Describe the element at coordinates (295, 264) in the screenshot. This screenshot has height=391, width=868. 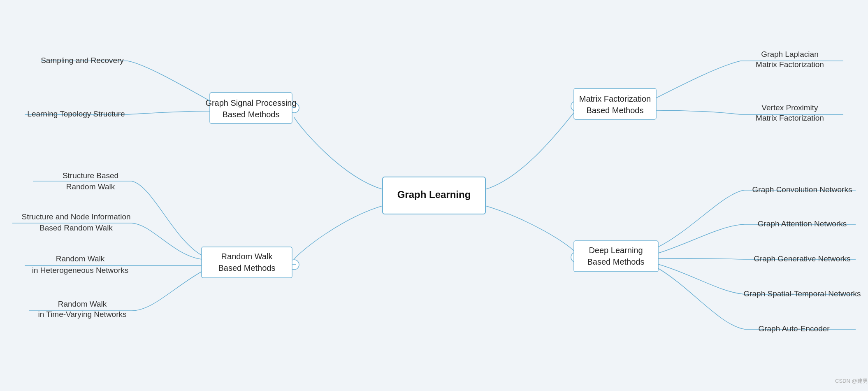
I see `minus-rw: −` at that location.